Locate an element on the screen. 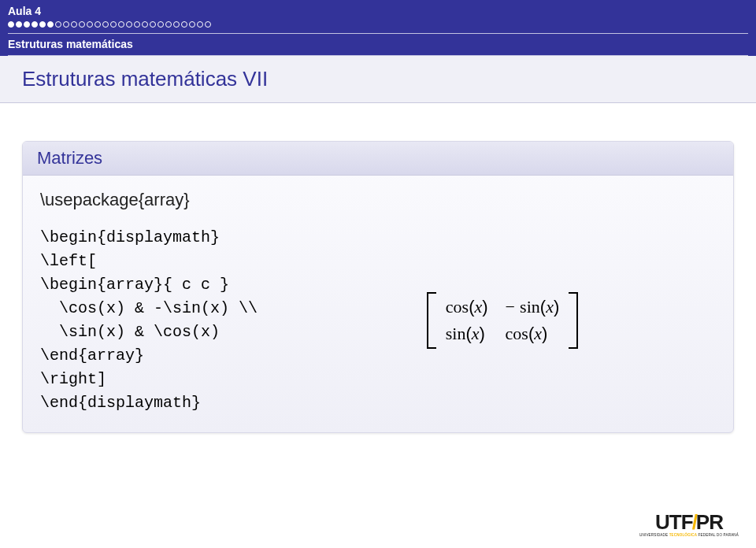  logo-text: UTF/PR is located at coordinates (689, 523).